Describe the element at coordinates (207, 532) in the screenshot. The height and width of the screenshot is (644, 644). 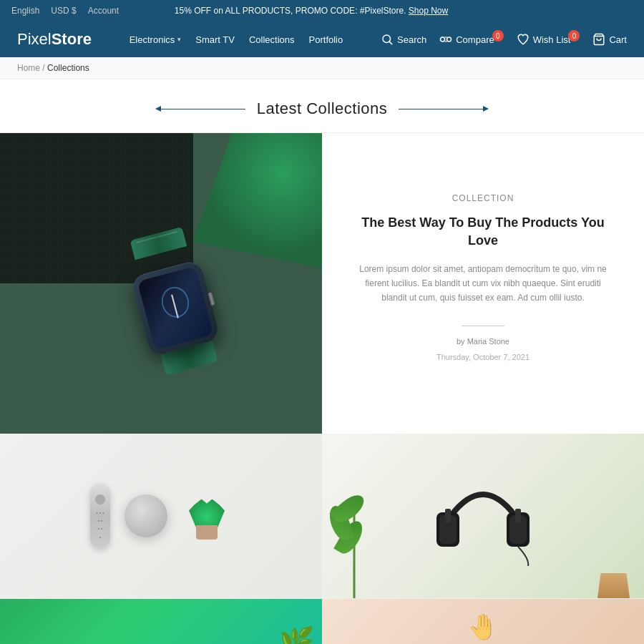
I see `succulent-pot` at that location.